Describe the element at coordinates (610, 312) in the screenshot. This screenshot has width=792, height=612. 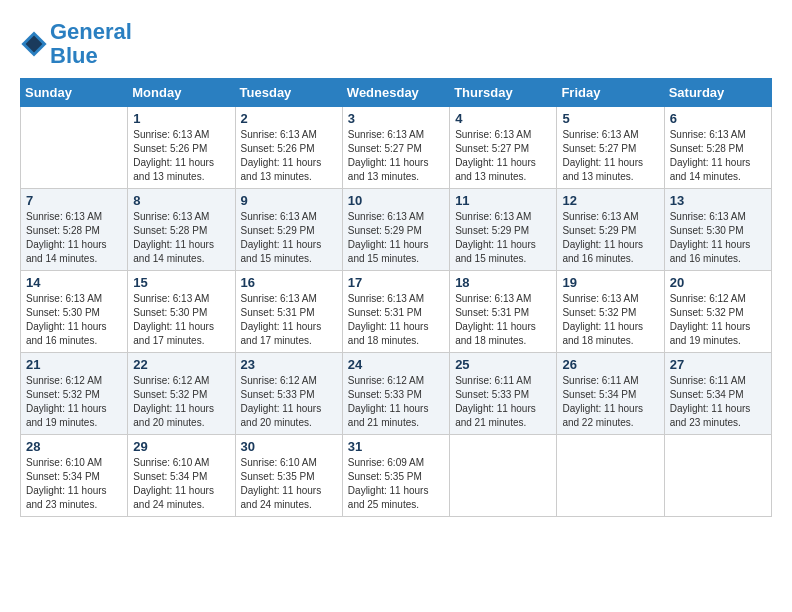
I see `calendar-cell: 19 Sunrise: 6:13 AMSunset: 5:32 PMDaylig…` at that location.